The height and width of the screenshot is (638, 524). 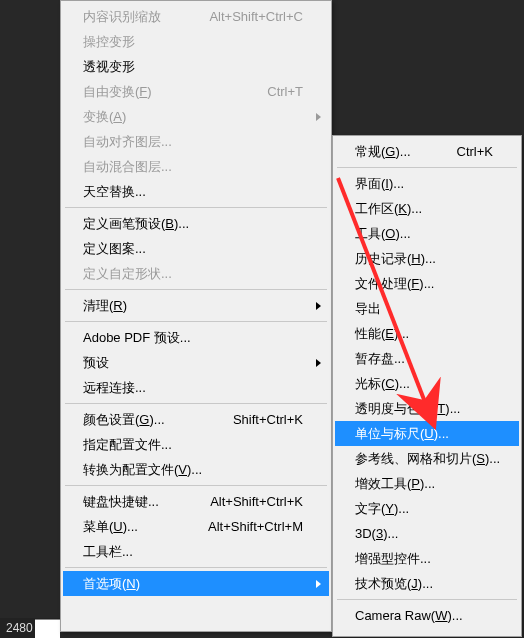 I want to click on menu_right-item: 文件处理(F)..., so click(x=427, y=284).